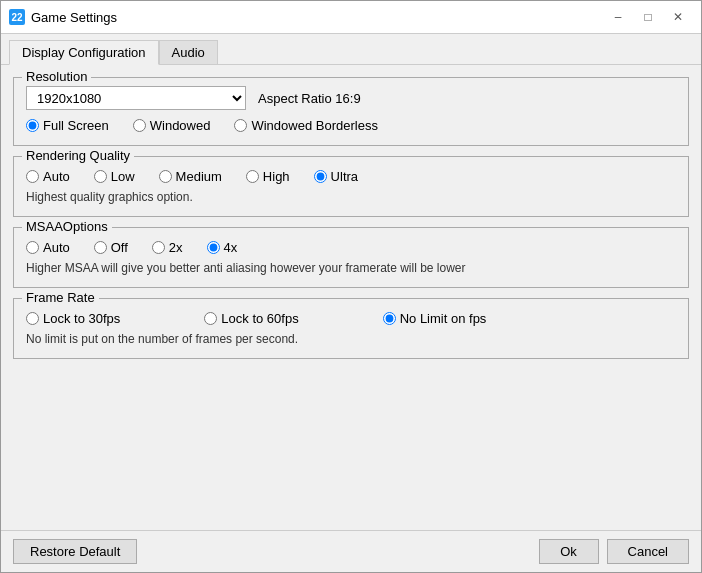 The width and height of the screenshot is (702, 573). I want to click on msaa-off-radio, so click(100, 248).